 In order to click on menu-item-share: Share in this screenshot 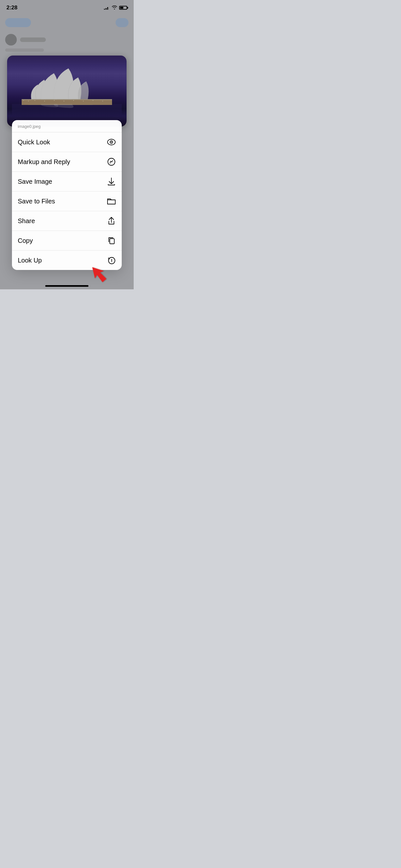, I will do `click(67, 221)`.